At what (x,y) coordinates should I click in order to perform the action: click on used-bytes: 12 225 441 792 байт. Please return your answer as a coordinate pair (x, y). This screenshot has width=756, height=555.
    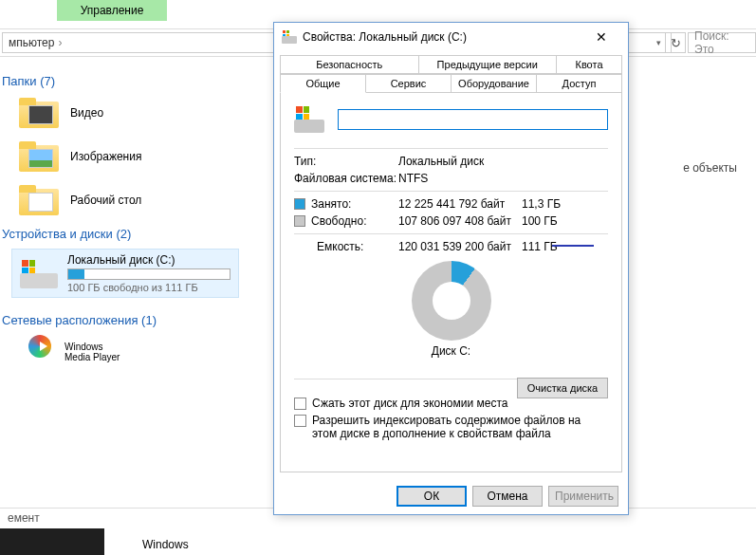
    Looking at the image, I should click on (460, 204).